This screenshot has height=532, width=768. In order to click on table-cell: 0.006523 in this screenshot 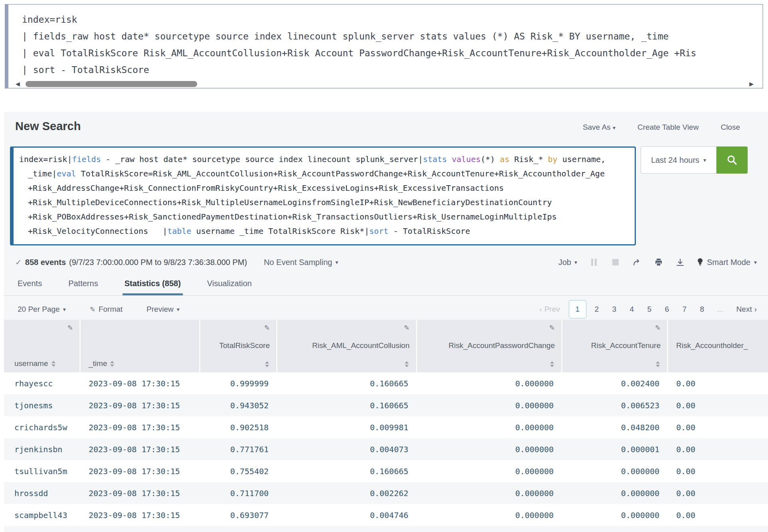, I will do `click(616, 405)`.